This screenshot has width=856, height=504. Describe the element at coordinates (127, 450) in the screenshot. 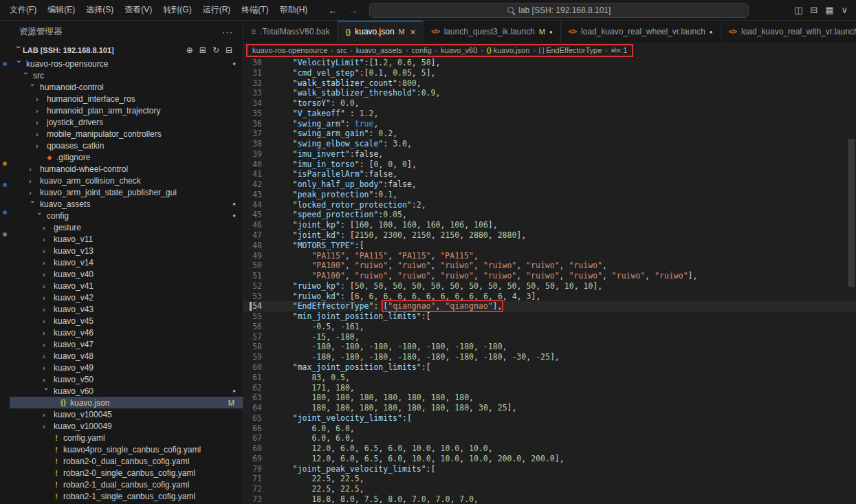

I see `file-kuavo4pro-single-canbus-cofig-yaml: !kuavo4pro_single_canbus_cofig.yaml` at that location.